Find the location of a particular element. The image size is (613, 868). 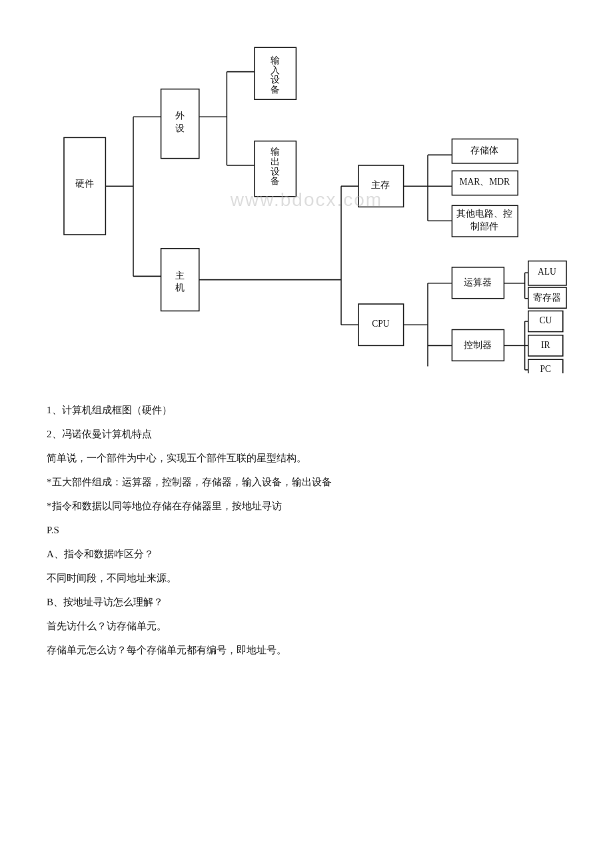

svg-text: 寄存器 is located at coordinates (547, 297).